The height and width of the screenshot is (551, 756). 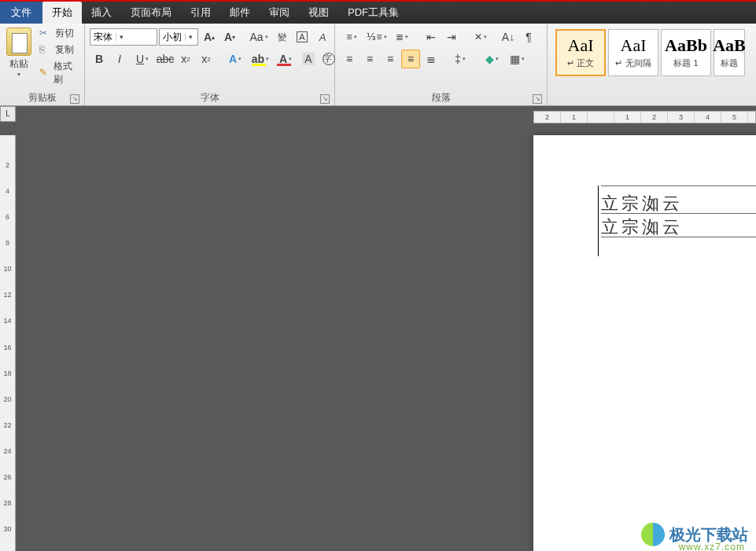 I want to click on watermark-logo-icon, so click(x=653, y=534).